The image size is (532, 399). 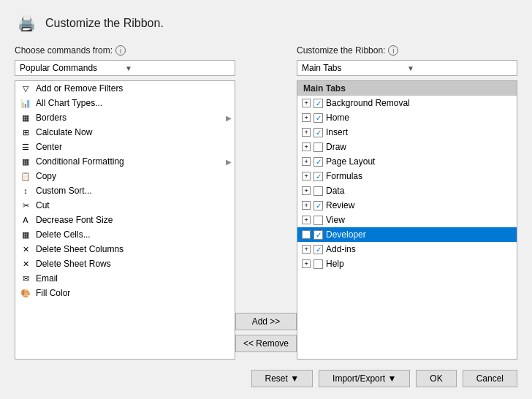 What do you see at coordinates (407, 50) in the screenshot?
I see `customize-ribbon-label-row: Customize the Ribbon: i` at bounding box center [407, 50].